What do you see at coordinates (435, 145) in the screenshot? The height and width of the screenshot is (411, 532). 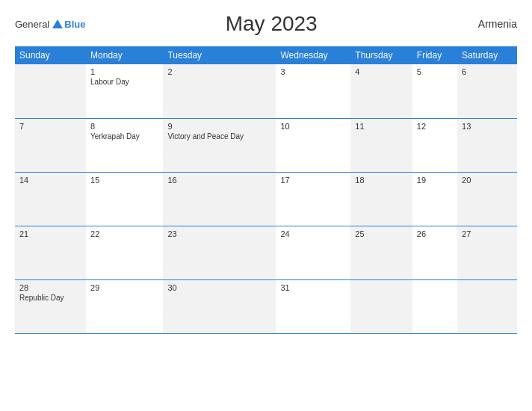 I see `calendar-cell: 12` at bounding box center [435, 145].